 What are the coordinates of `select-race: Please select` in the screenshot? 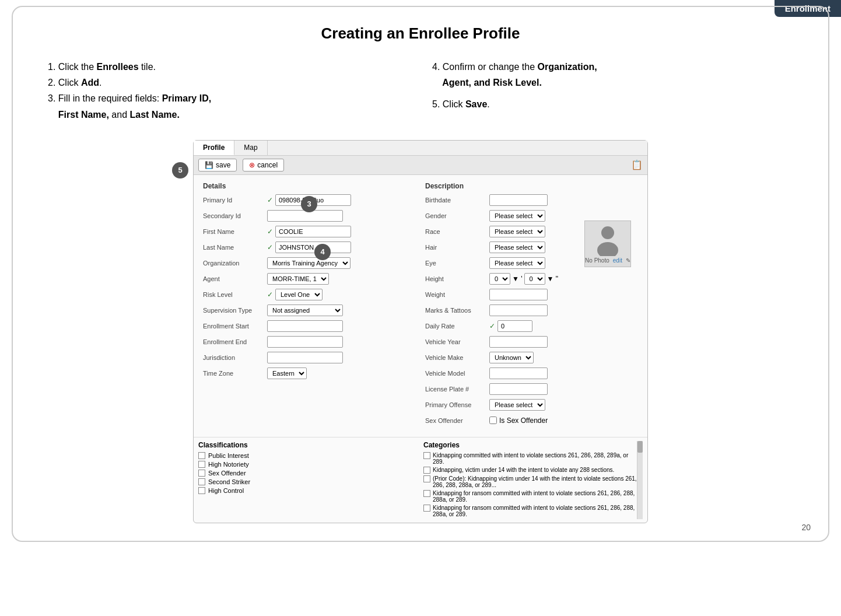 It's located at (517, 232).